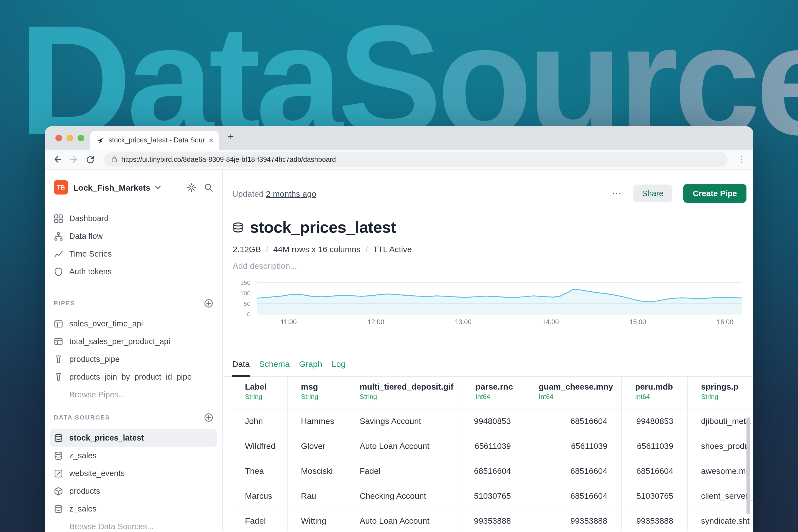  Describe the element at coordinates (487, 304) in the screenshot. I see `ingestion-chart: 050100150 11:0012:0013:0014:0015:0016:00` at that location.